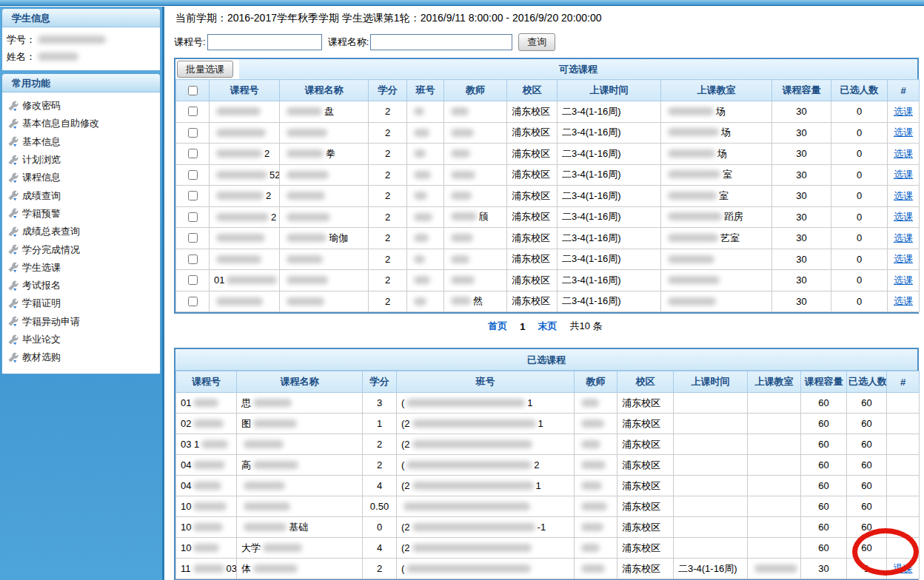  Describe the element at coordinates (548, 133) in the screenshot. I see `table-row: 2浦东校区二3-4(1-16周)场300选课` at that location.